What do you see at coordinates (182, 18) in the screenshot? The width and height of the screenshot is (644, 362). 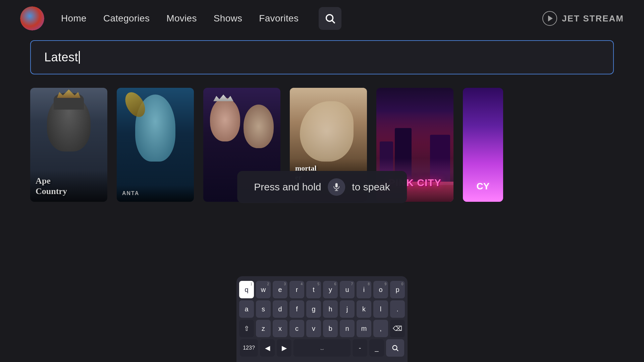 I see `nav-movies: Movies` at bounding box center [182, 18].